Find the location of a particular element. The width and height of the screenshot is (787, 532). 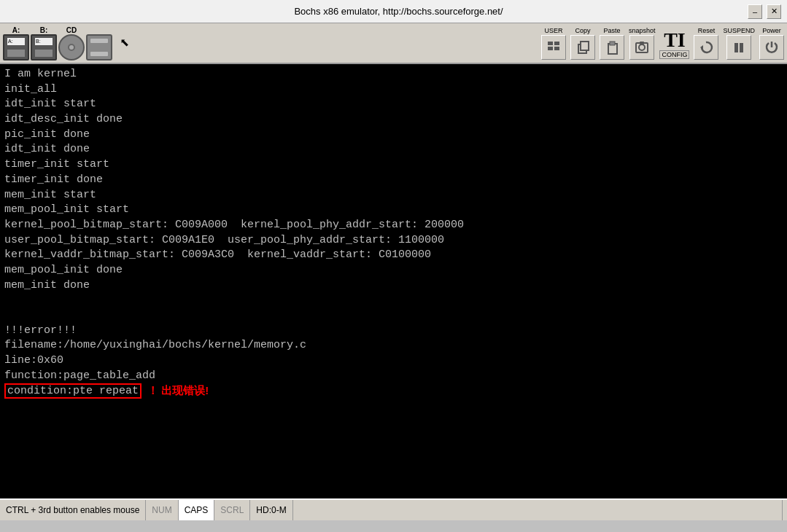

user-button-group: USER is located at coordinates (554, 44).